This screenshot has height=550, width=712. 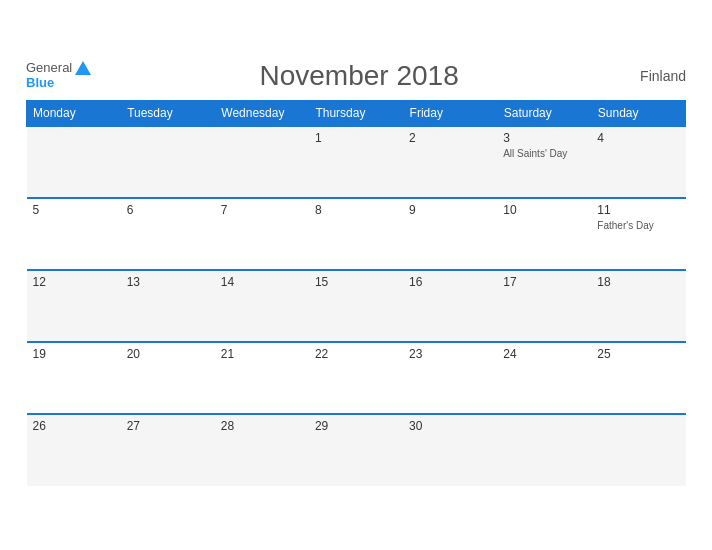 I want to click on calendar-cell: 14, so click(x=262, y=306).